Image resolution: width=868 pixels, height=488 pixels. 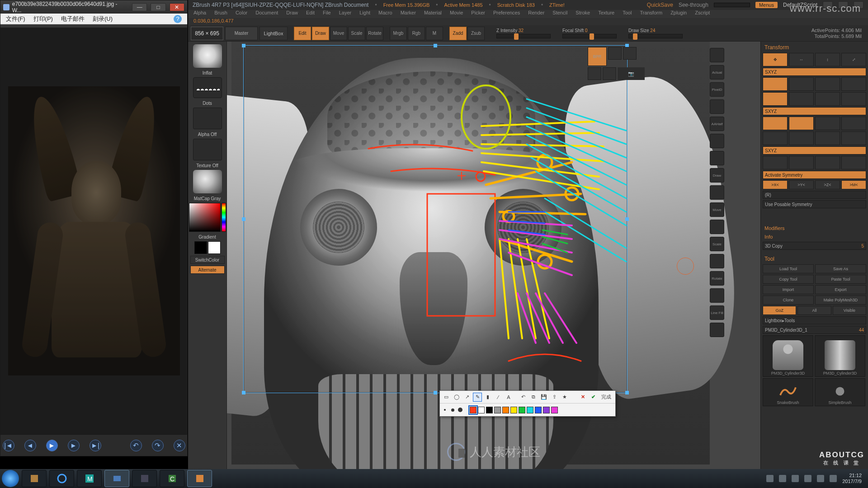 I want to click on lightbox-tools: Lightbox▸Tools, so click(x=815, y=320).